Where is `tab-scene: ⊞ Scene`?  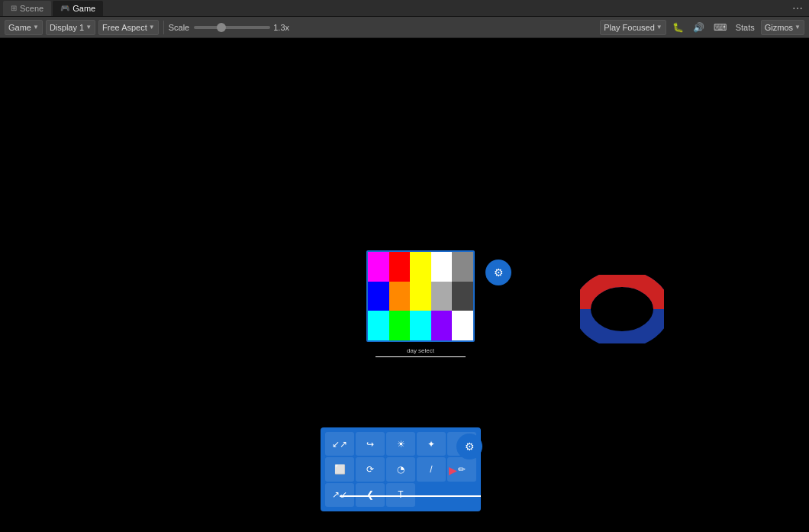 tab-scene: ⊞ Scene is located at coordinates (27, 8).